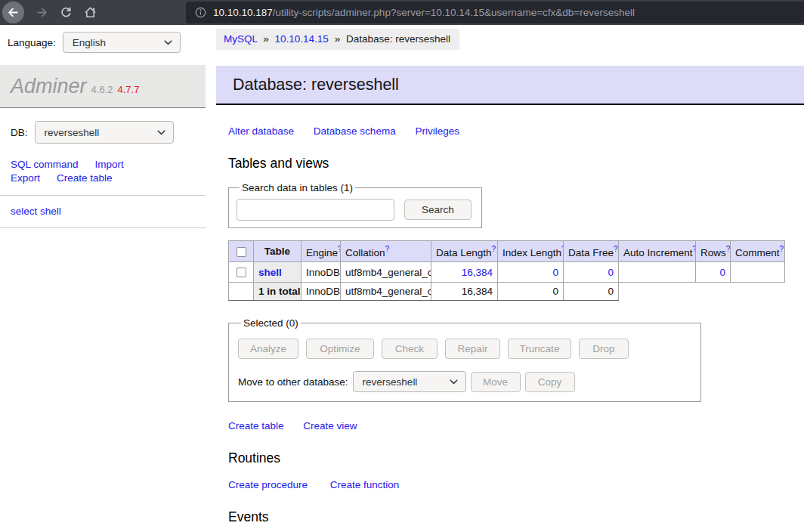  Describe the element at coordinates (261, 131) in the screenshot. I see `alter-database-link: Alter database` at that location.